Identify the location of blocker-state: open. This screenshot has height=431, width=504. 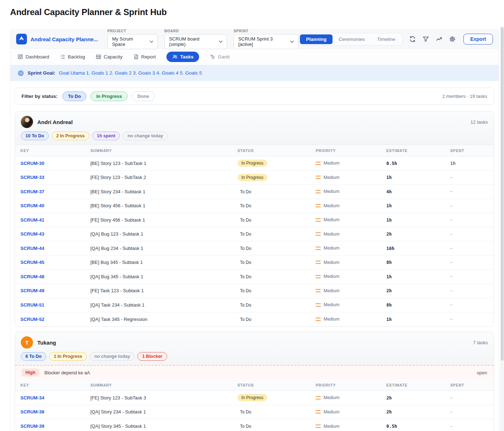
(482, 373).